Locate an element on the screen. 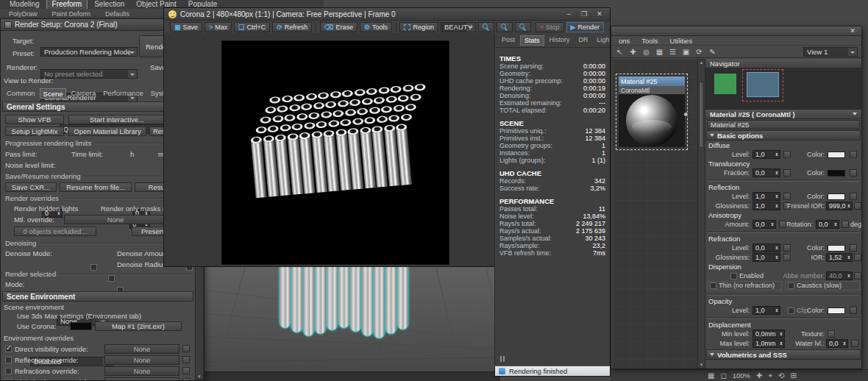 This screenshot has width=868, height=381. parameter-editor-header: Material #25 ( CoronaMtl ) is located at coordinates (783, 115).